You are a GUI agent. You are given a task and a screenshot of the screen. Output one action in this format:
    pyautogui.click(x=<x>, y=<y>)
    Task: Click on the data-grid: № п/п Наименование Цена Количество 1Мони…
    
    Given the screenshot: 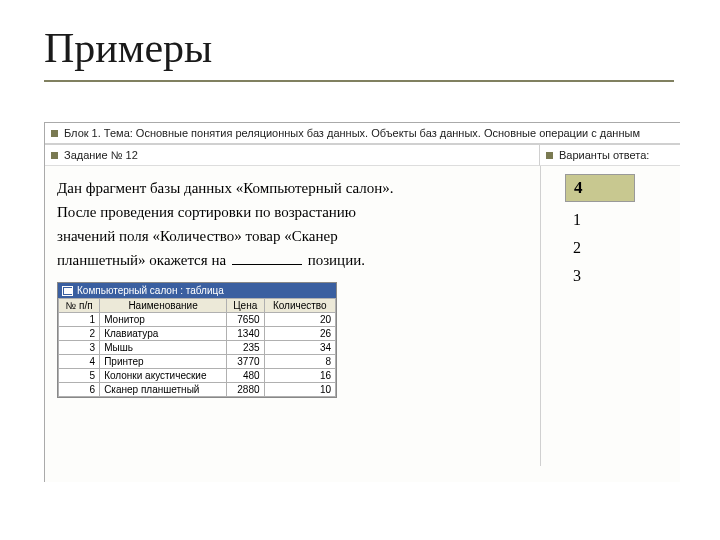 What is the action you would take?
    pyautogui.click(x=197, y=348)
    